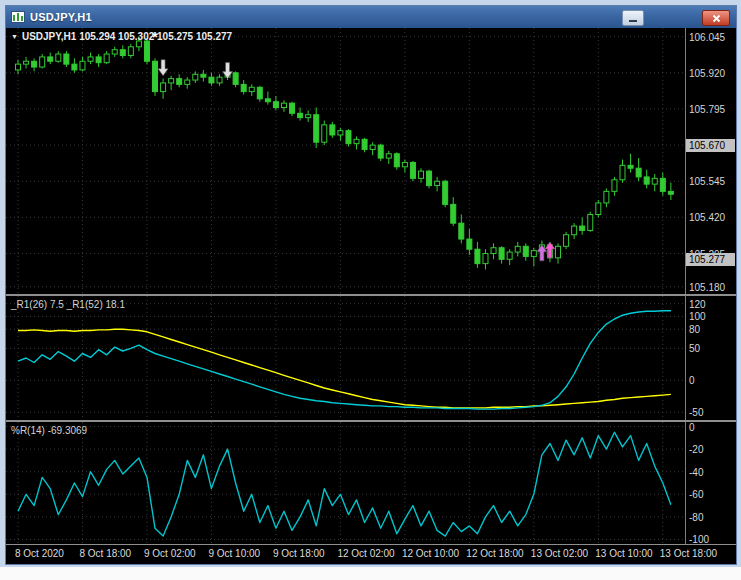 This screenshot has width=741, height=580. Describe the element at coordinates (370, 574) in the screenshot. I see `taskbar-strip` at that location.